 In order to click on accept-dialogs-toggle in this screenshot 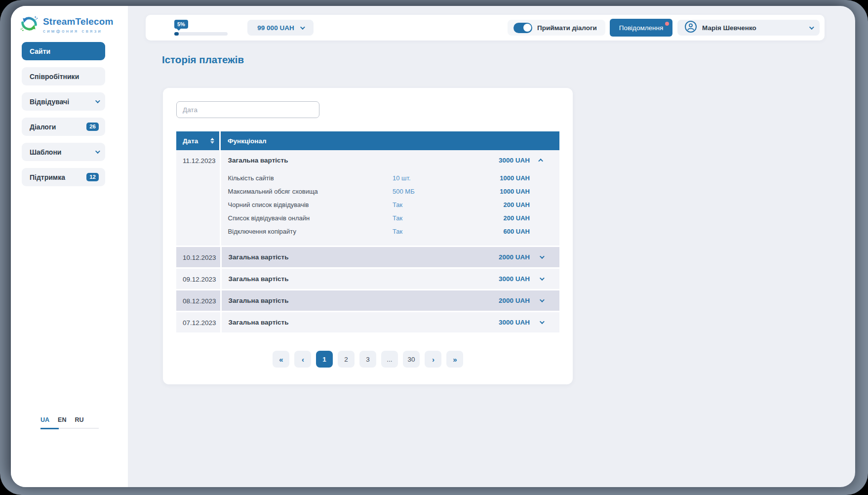, I will do `click(523, 28)`.